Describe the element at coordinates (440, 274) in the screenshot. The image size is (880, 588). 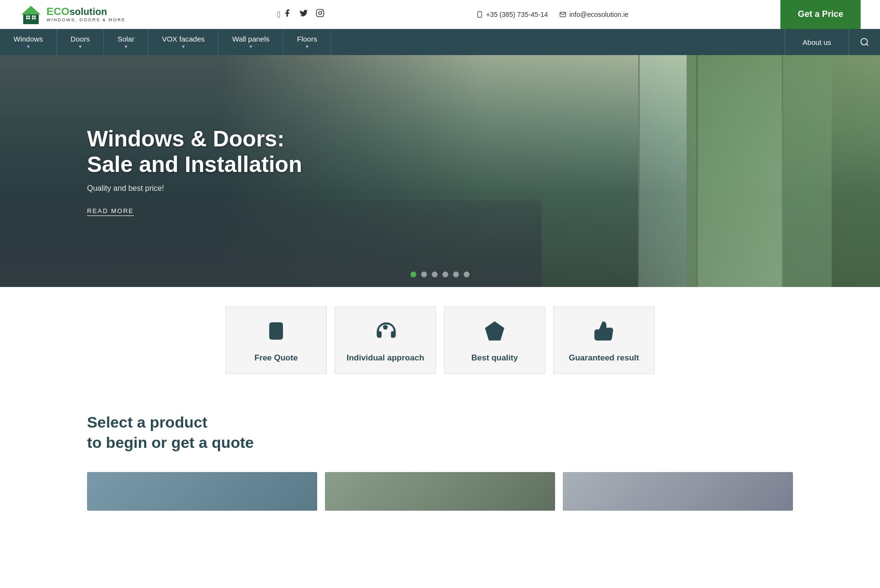
I see `hero-carousel-dots` at that location.